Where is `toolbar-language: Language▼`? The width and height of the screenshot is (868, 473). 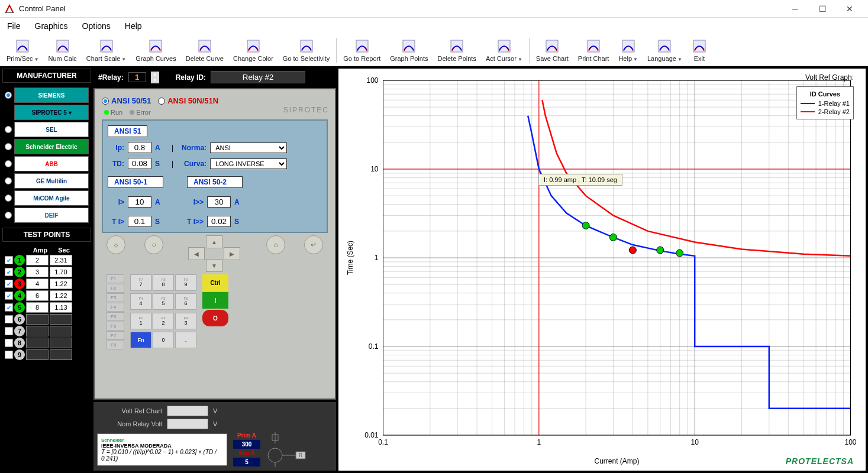 toolbar-language: Language▼ is located at coordinates (665, 50).